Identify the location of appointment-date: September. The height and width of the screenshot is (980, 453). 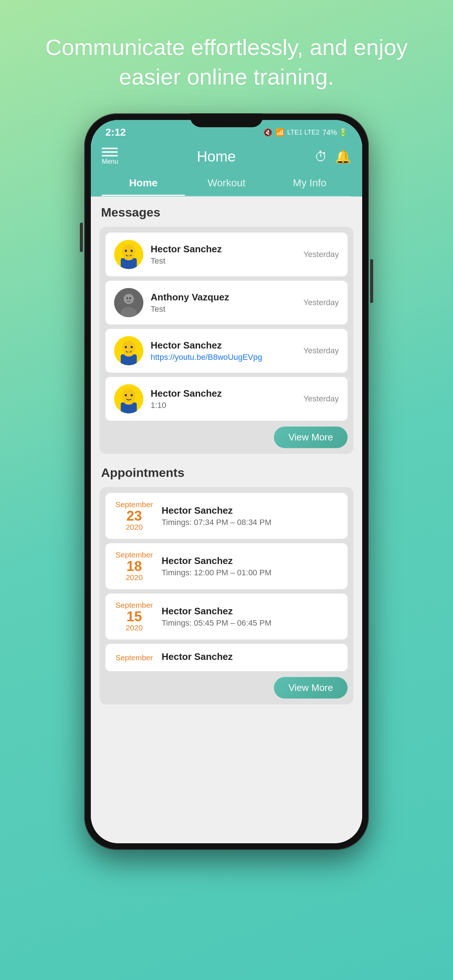
(134, 657).